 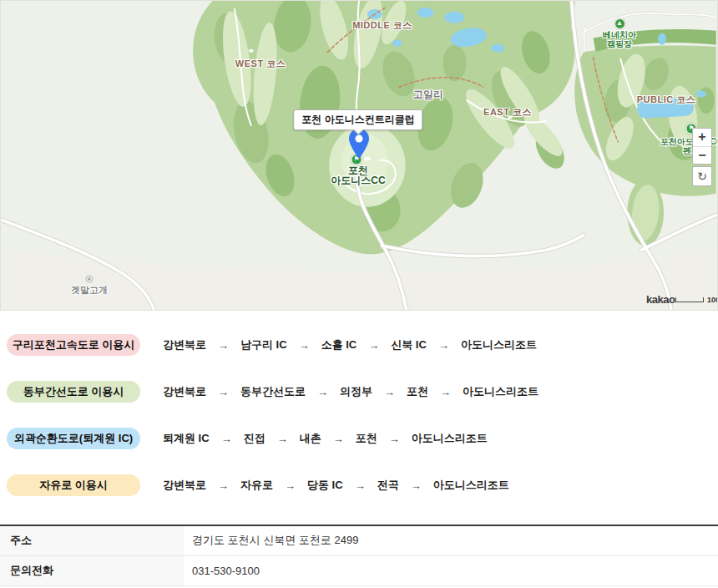 What do you see at coordinates (362, 485) in the screenshot?
I see `route-row-jayuro: 자유로 이용시 강변북로 → 자유로 → 당동 IC → 전곡 → 아도니스리조…` at bounding box center [362, 485].